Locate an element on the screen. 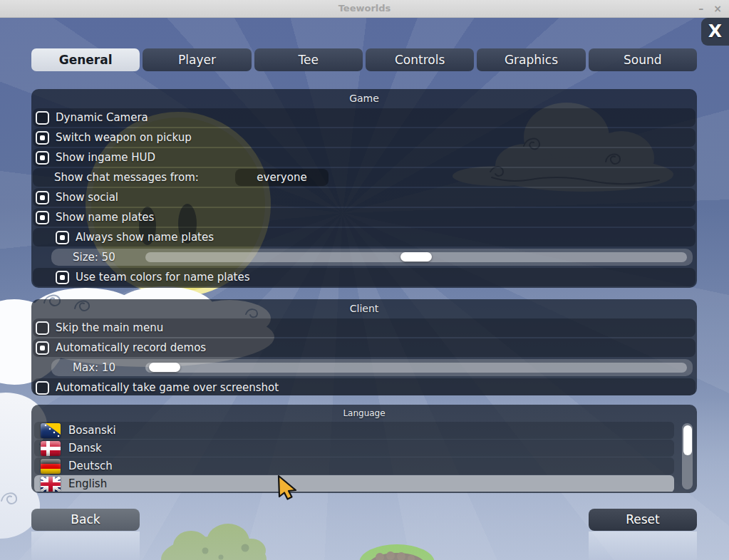 This screenshot has height=560, width=729. settings-tab-bar: General Player Tee Controls Graphics Sou… is located at coordinates (364, 60).